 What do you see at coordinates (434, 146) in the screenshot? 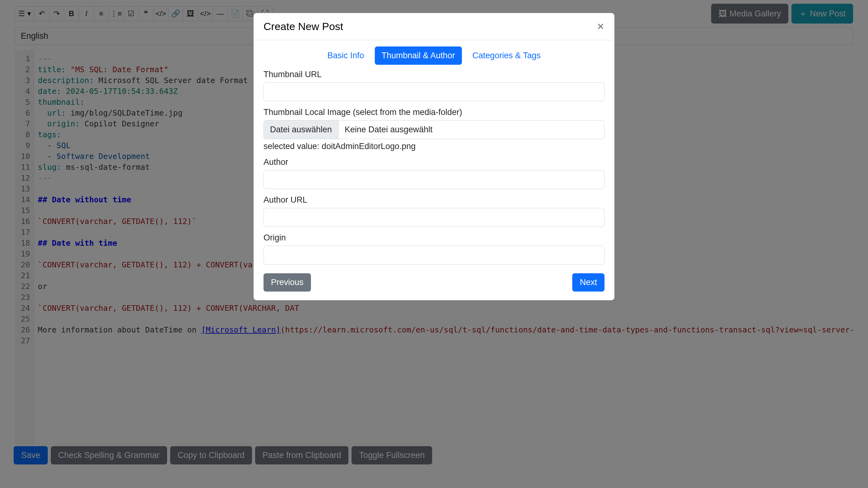
I see `selected-value-text: selected value: doitAdminEditorLogo.png` at bounding box center [434, 146].